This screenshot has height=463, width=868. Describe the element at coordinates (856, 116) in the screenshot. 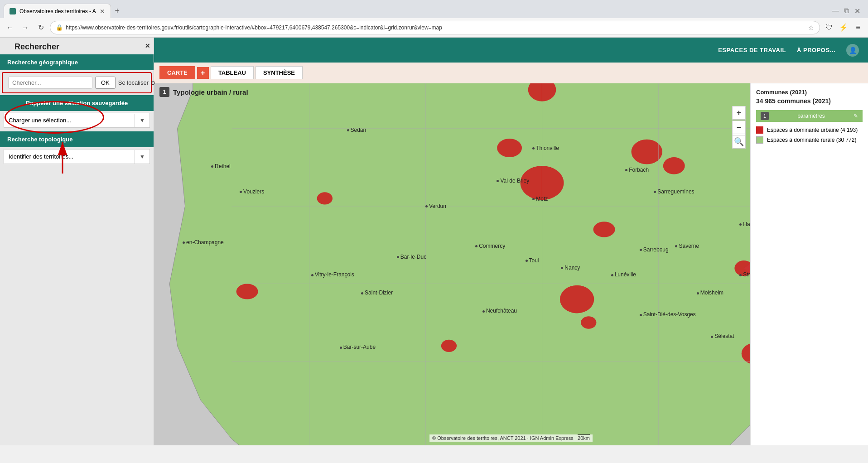

I see `params-edit-icon: ✎` at that location.